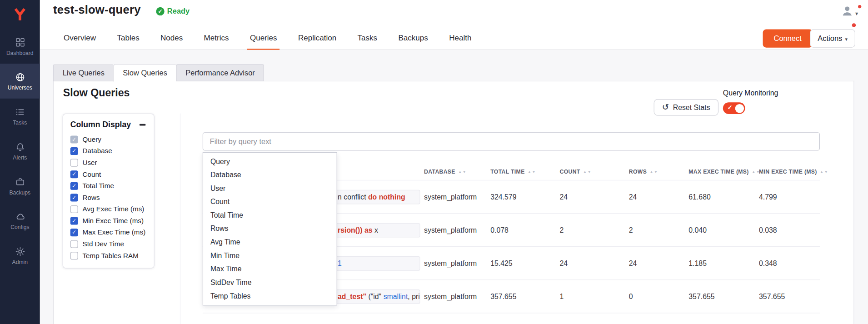 This screenshot has width=868, height=324. What do you see at coordinates (109, 174) in the screenshot?
I see `column-option-count: ✓Count` at bounding box center [109, 174].